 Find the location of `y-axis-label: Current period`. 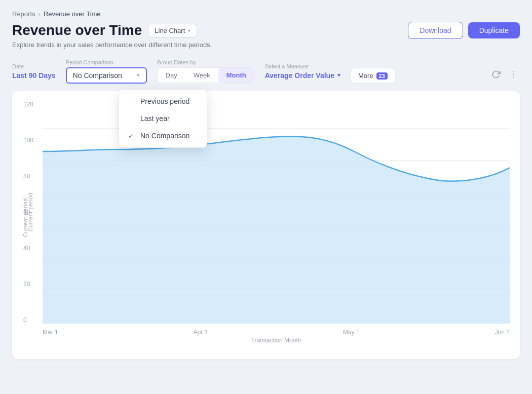

y-axis-label: Current period is located at coordinates (30, 212).